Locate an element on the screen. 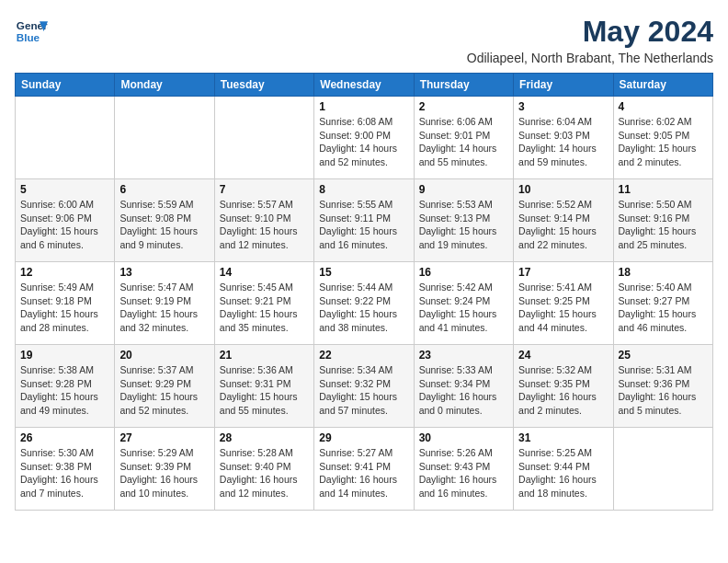  calendar-cell: 1Sunrise: 6:08 AMSunset: 9:00 PMDaylight… is located at coordinates (364, 138).